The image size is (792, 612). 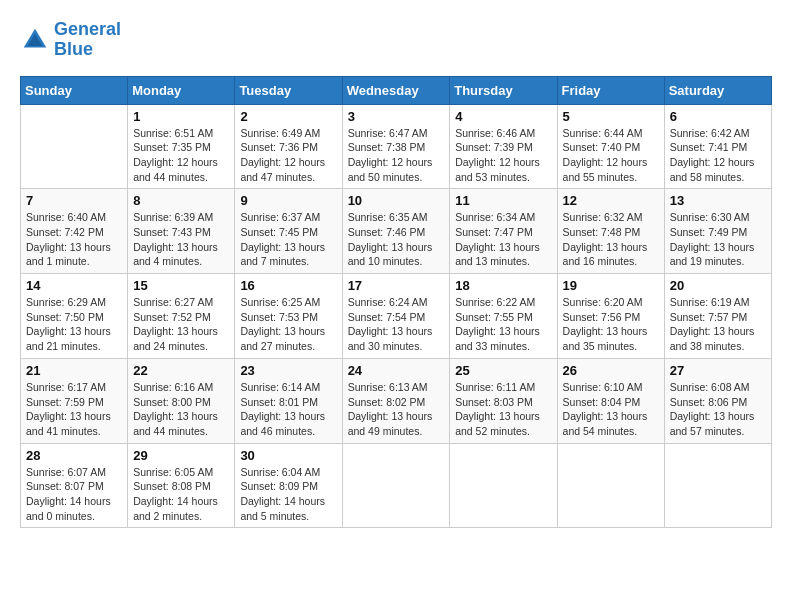 What do you see at coordinates (611, 286) in the screenshot?
I see `day-number: 19` at bounding box center [611, 286].